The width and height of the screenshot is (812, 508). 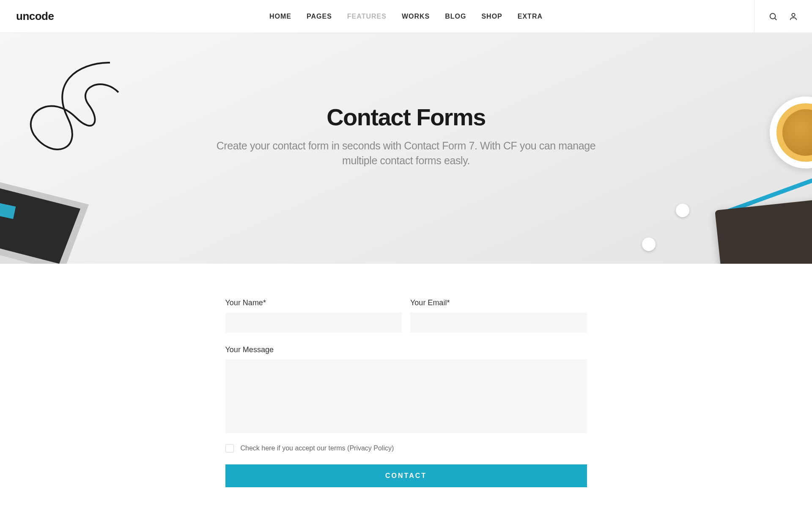 What do you see at coordinates (416, 17) in the screenshot?
I see `nav-item-works: WORKS` at bounding box center [416, 17].